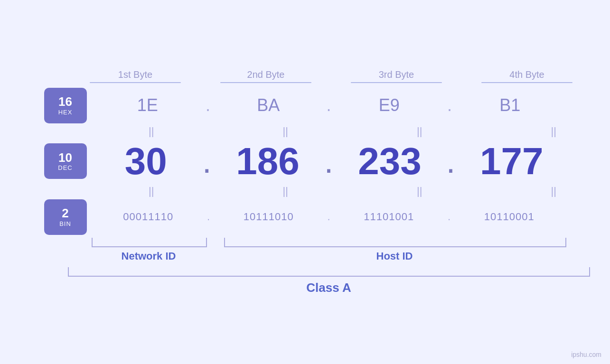  What do you see at coordinates (329, 217) in the screenshot?
I see `bin-values: 00011110 . 10111010 . 11101001 . 1011000…` at bounding box center [329, 217].